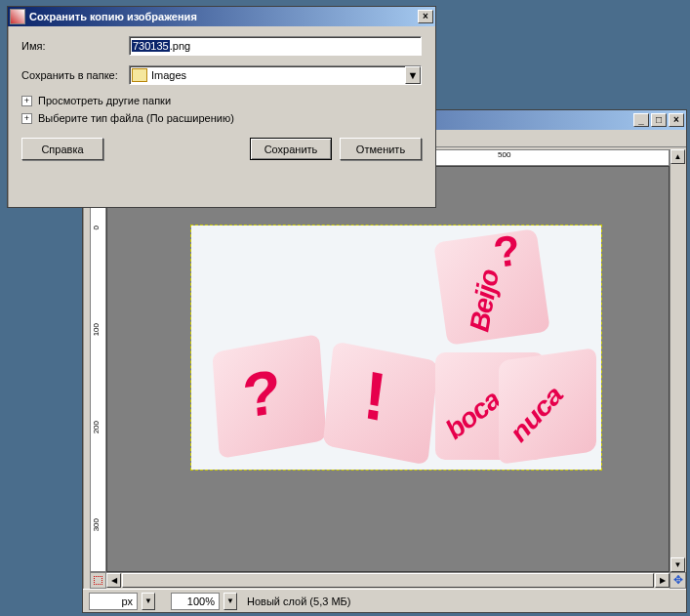  What do you see at coordinates (381, 148) in the screenshot?
I see `cancel-button: Отменить` at bounding box center [381, 148].